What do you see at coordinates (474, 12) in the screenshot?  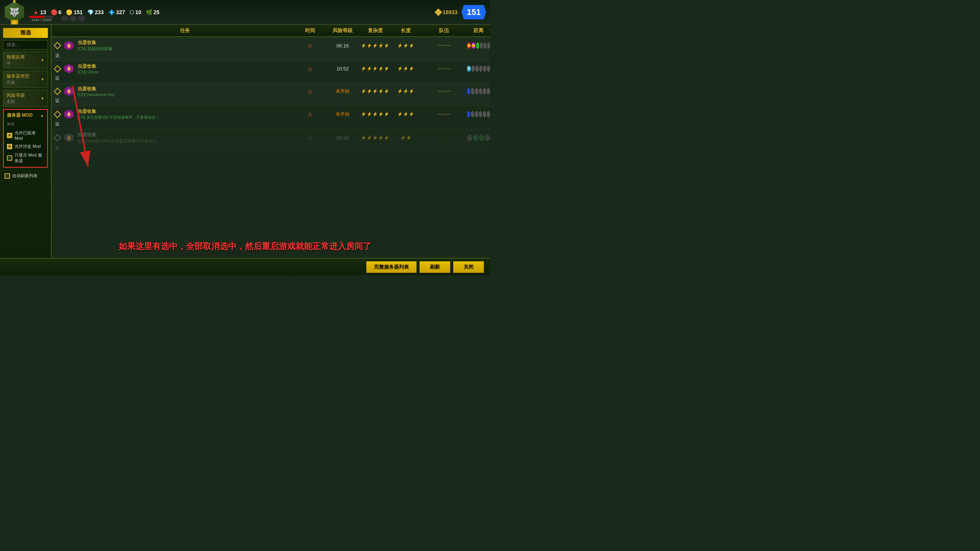 I see `blue-badge: 151` at bounding box center [474, 12].